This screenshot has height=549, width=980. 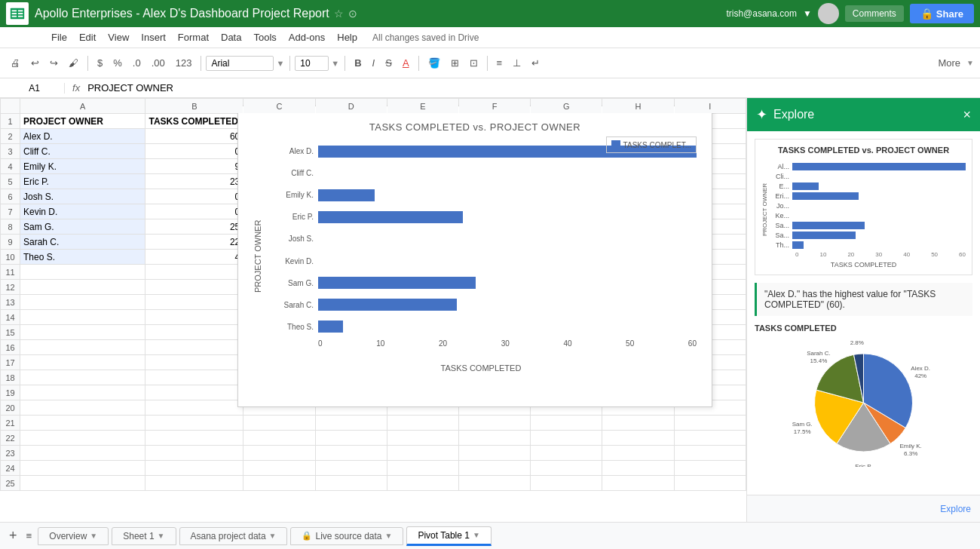 I want to click on cell-24-F, so click(x=495, y=468).